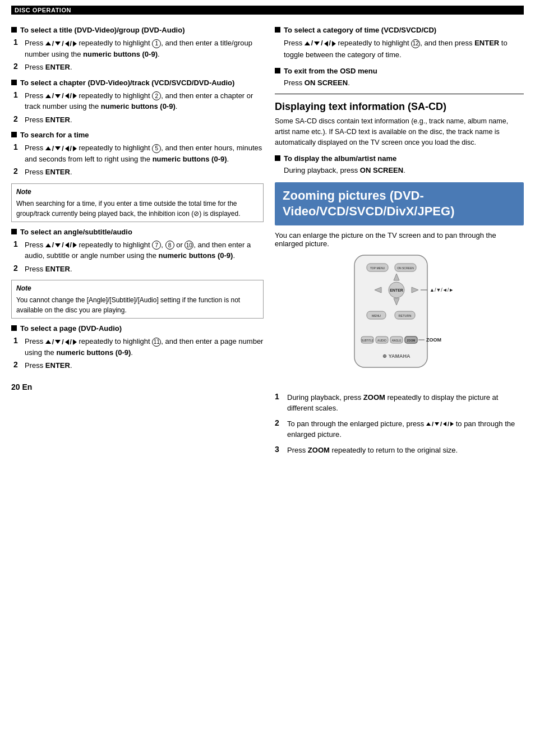 Image resolution: width=535 pixels, height=756 pixels. Describe the element at coordinates (405, 316) in the screenshot. I see `svg-text: RETURN` at that location.